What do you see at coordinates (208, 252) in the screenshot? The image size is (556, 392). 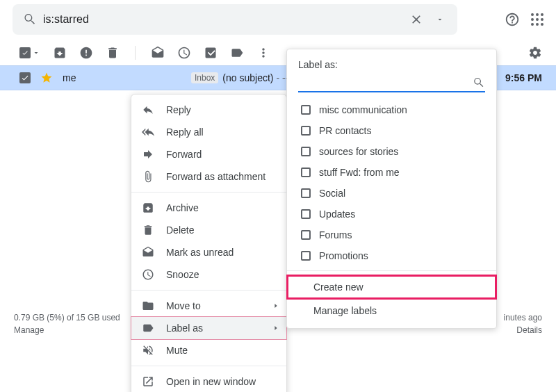 I see `menu-mark-unread: Mark as unread` at bounding box center [208, 252].